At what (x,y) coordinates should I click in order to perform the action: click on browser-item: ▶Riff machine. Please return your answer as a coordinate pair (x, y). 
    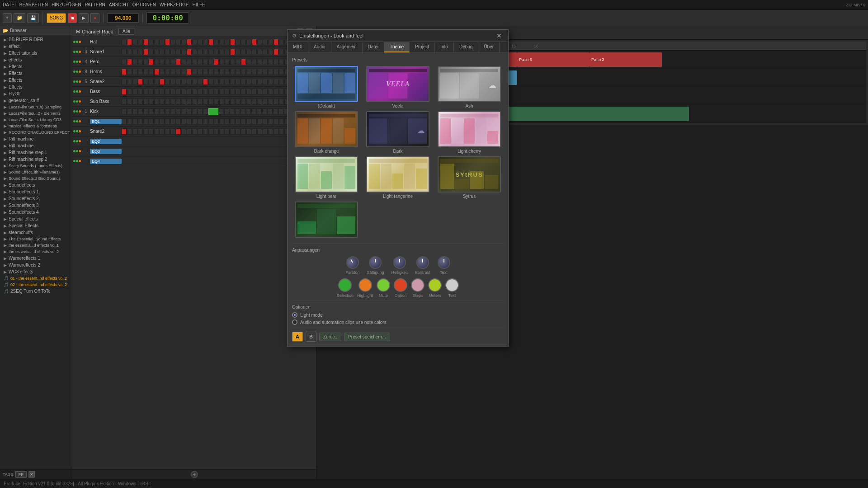
    Looking at the image, I should click on (36, 139).